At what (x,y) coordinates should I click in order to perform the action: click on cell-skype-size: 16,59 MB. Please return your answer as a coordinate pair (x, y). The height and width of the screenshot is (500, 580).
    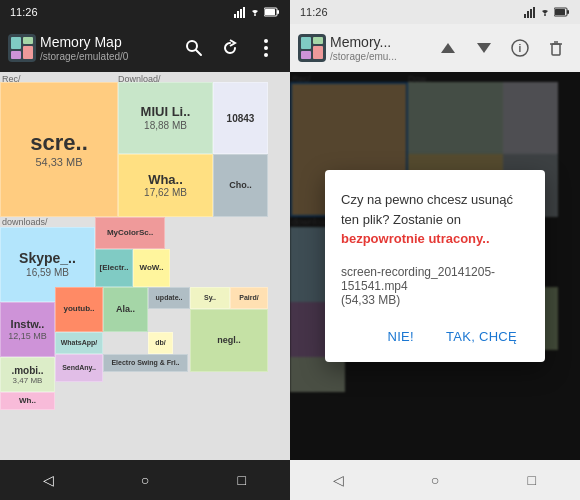
    Looking at the image, I should click on (48, 272).